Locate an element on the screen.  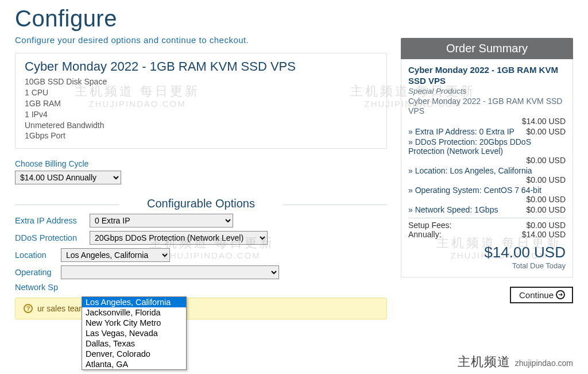
summary-base-price: $14.00 USD is located at coordinates (487, 121).